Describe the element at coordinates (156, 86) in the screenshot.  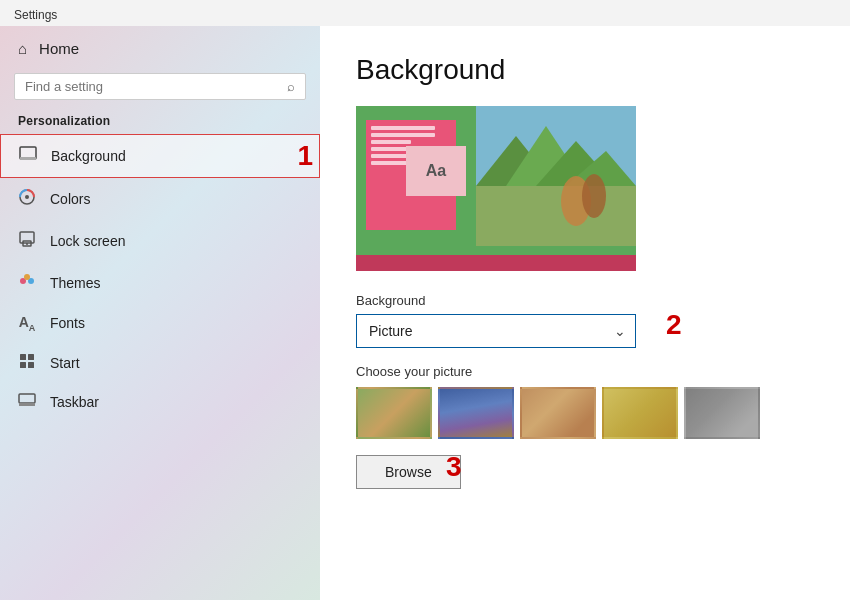
I see `search-input` at that location.